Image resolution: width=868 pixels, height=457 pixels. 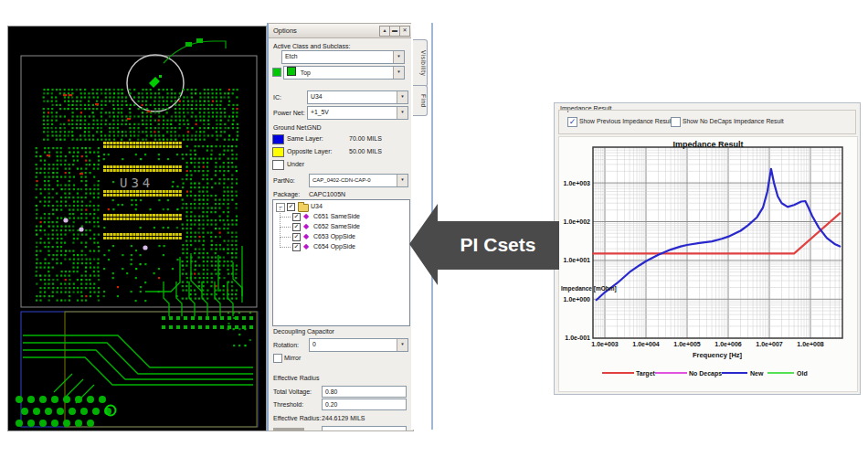 What do you see at coordinates (316, 97) in the screenshot?
I see `ic-value: U34` at bounding box center [316, 97].